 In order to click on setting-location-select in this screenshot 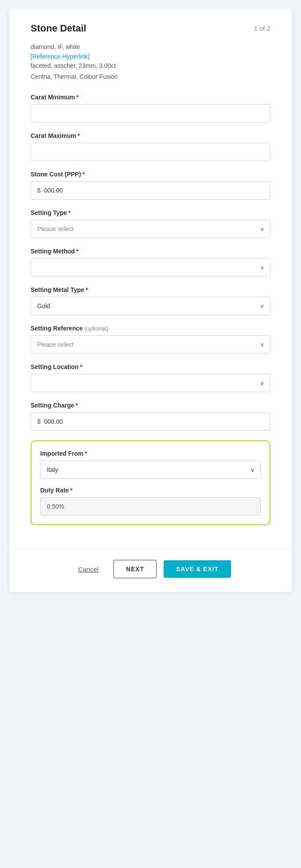, I will do `click(150, 383)`.